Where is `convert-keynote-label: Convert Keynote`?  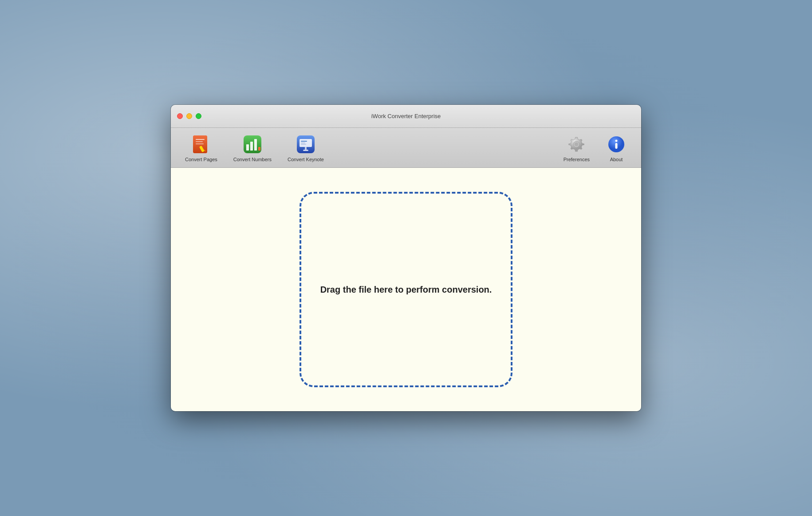 convert-keynote-label: Convert Keynote is located at coordinates (306, 159).